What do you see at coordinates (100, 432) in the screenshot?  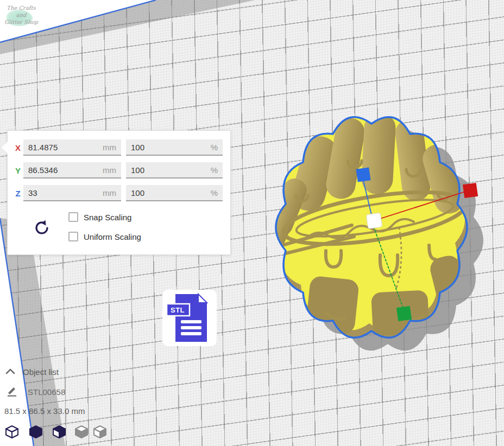 I see `layer-cube-icon` at bounding box center [100, 432].